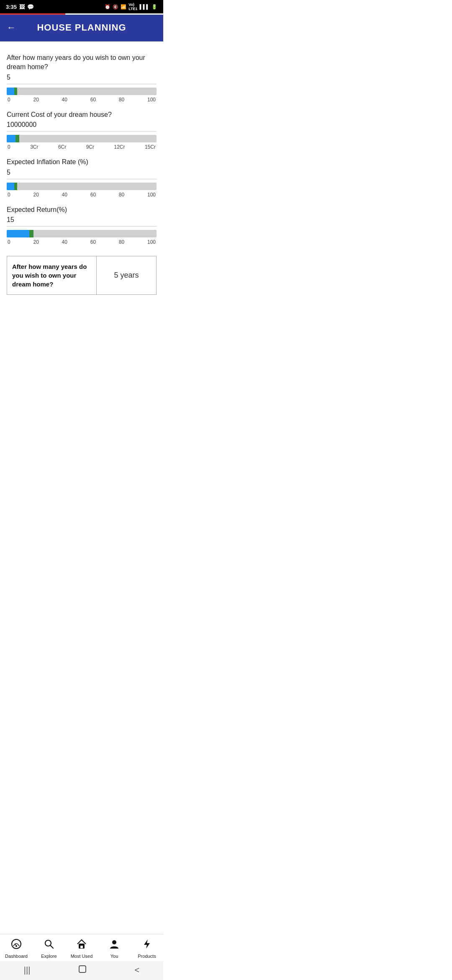 Image resolution: width=452 pixels, height=980 pixels. What do you see at coordinates (82, 147) in the screenshot?
I see `slider-labels-2: 0 3Cr 6Cr 9Cr 12Cr 15Cr` at bounding box center [82, 147].